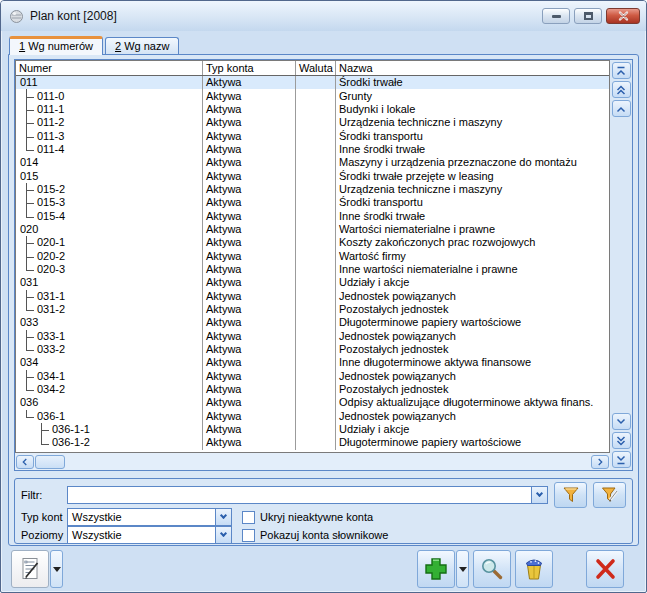 This screenshot has width=647, height=593. Describe the element at coordinates (328, 462) in the screenshot. I see `horizontal-scroll-track` at that location.